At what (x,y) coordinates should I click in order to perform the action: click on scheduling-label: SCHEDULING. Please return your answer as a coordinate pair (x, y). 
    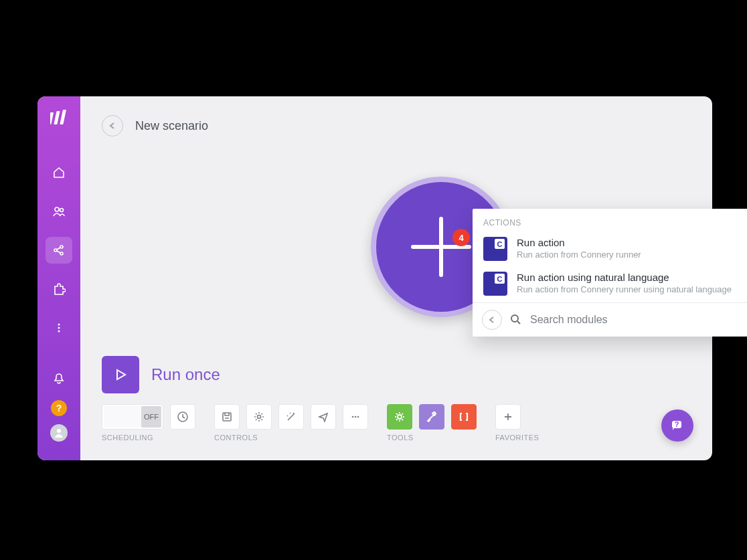
    Looking at the image, I should click on (149, 438).